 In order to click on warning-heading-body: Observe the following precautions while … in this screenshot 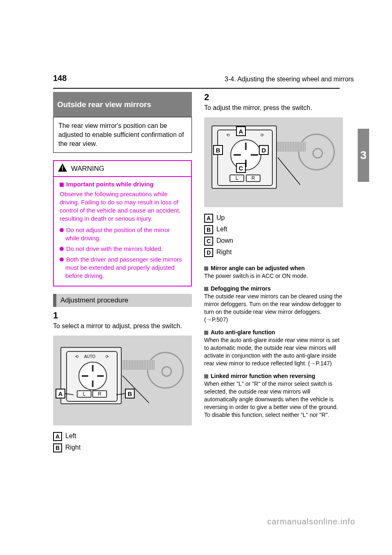, I will do `click(122, 206)`.